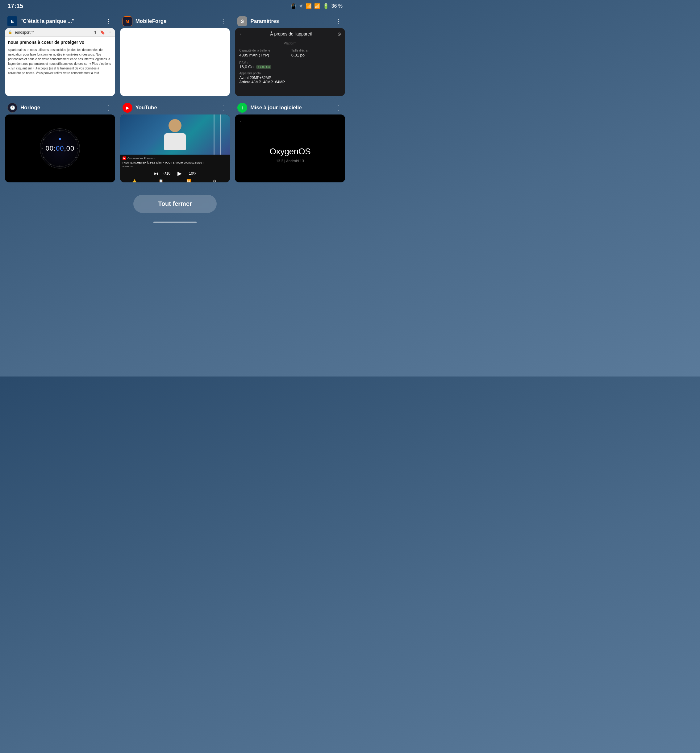  What do you see at coordinates (60, 33) in the screenshot?
I see `eurosport-browser-bar: 🔒 eurosport.fr ⬆ 🔖 ⋮` at bounding box center [60, 33].